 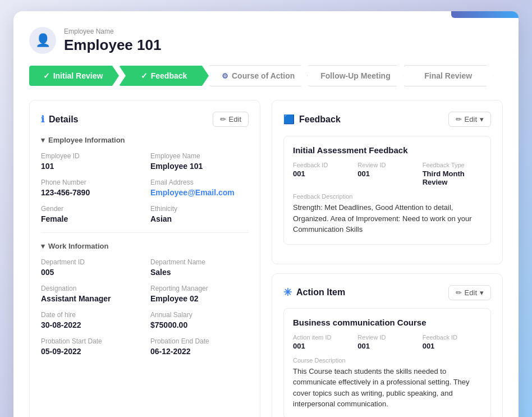 What do you see at coordinates (200, 267) in the screenshot?
I see `field-dept-name: Department Name Sales` at bounding box center [200, 267].